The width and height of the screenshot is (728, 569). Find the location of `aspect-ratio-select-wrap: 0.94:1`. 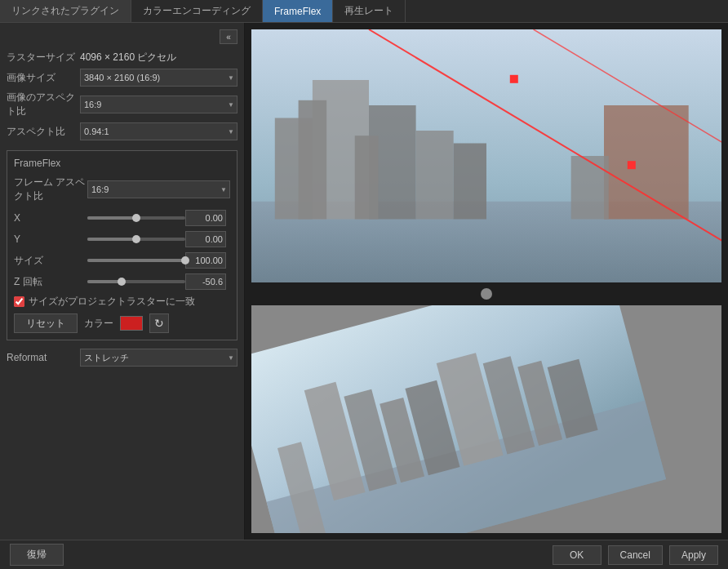

aspect-ratio-select-wrap: 0.94:1 is located at coordinates (158, 131).